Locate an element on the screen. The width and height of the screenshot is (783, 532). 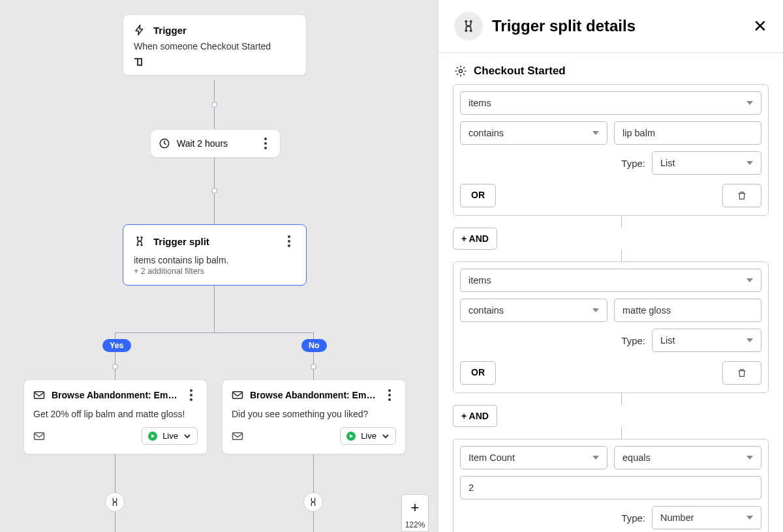
zoom-percent: 122% is located at coordinates (415, 525).